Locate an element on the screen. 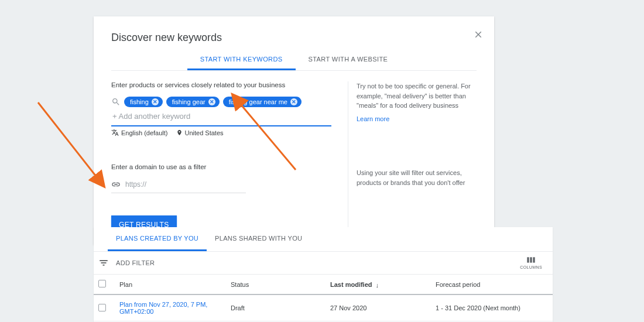 The height and width of the screenshot is (322, 644). keyword-tip: Try not to be too specific or general. F… is located at coordinates (417, 96).